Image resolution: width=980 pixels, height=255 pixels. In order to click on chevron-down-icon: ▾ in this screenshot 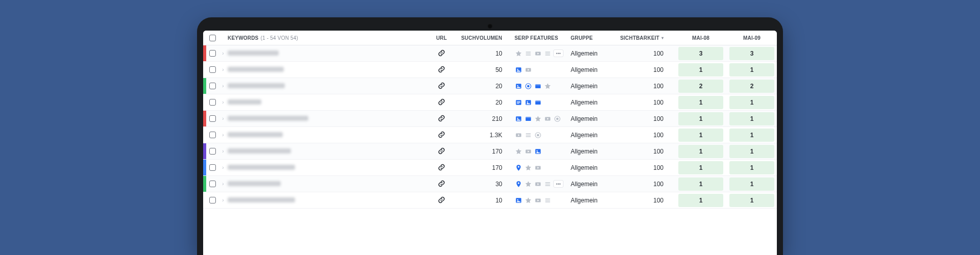, I will do `click(663, 38)`.